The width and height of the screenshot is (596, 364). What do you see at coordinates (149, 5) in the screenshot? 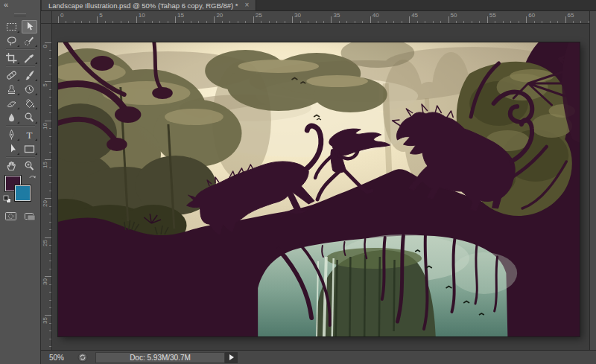
I see `document-tab: Landscape Illustration.psd @ 50% (Tahap …` at bounding box center [149, 5].